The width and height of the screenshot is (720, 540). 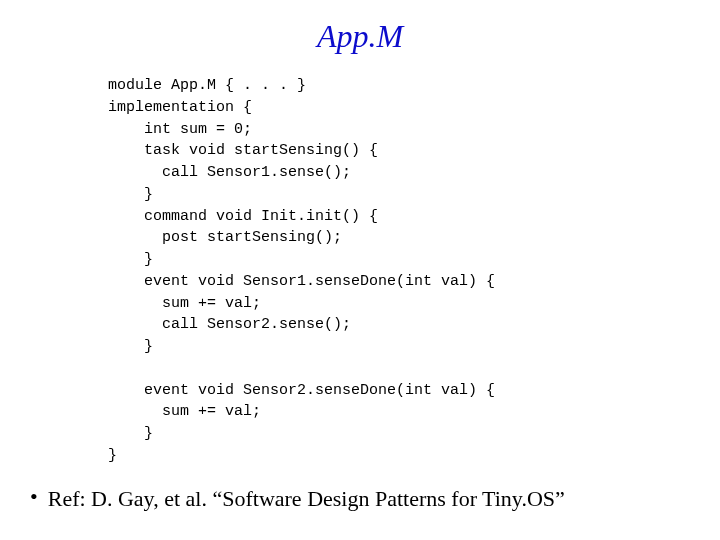 What do you see at coordinates (360, 36) in the screenshot?
I see `page-title: App.M` at bounding box center [360, 36].